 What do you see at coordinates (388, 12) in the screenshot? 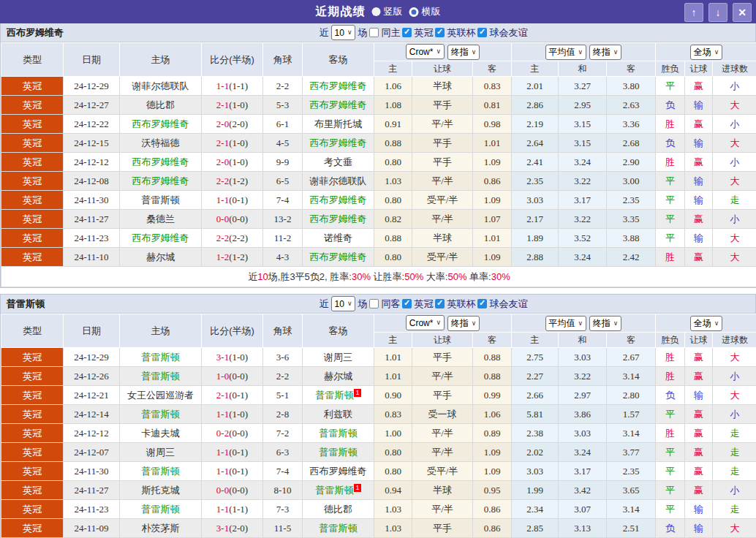
I see `radio-vertical-layout: 竖版` at bounding box center [388, 12].